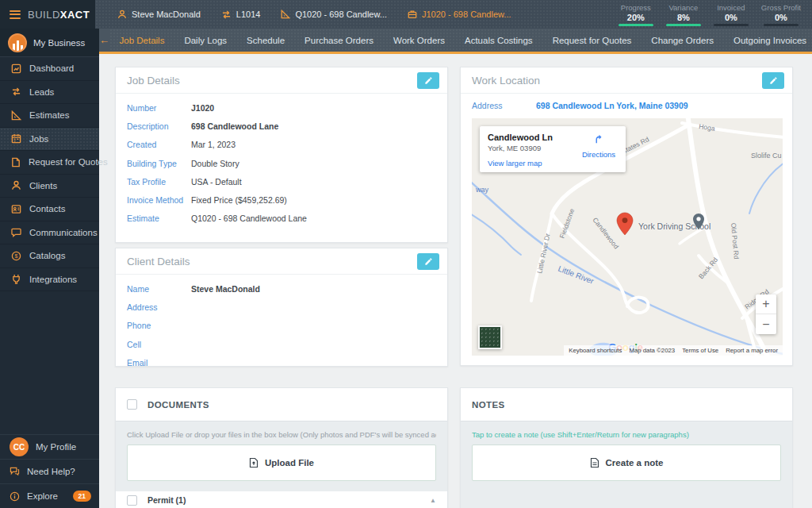 The width and height of the screenshot is (812, 508). What do you see at coordinates (282, 344) in the screenshot?
I see `field-row: Cell` at bounding box center [282, 344].